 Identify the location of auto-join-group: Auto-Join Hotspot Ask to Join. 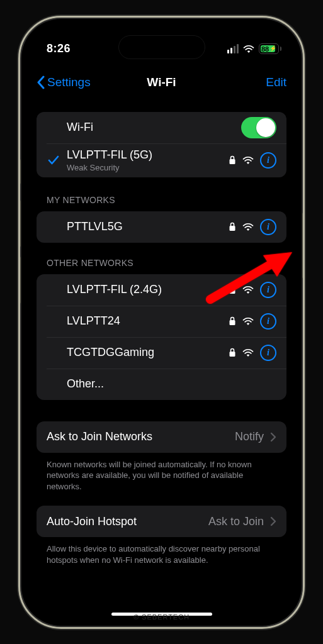
(161, 521).